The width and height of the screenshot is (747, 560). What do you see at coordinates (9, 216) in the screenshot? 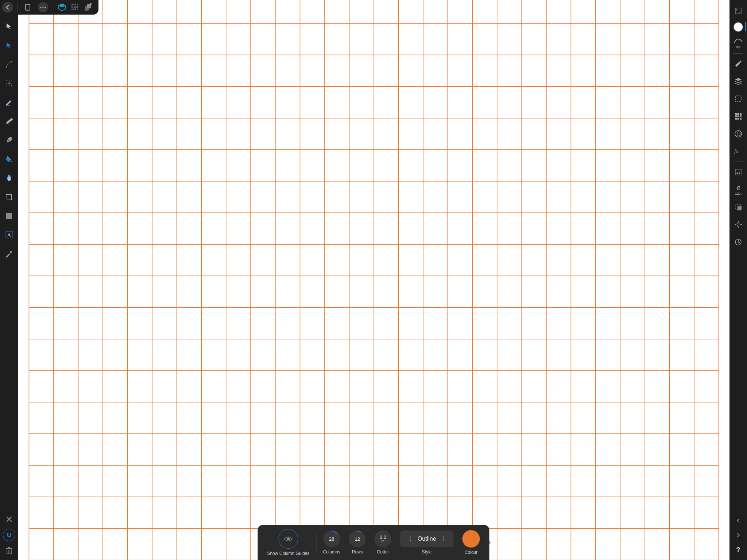
I see `shape-tool` at bounding box center [9, 216].